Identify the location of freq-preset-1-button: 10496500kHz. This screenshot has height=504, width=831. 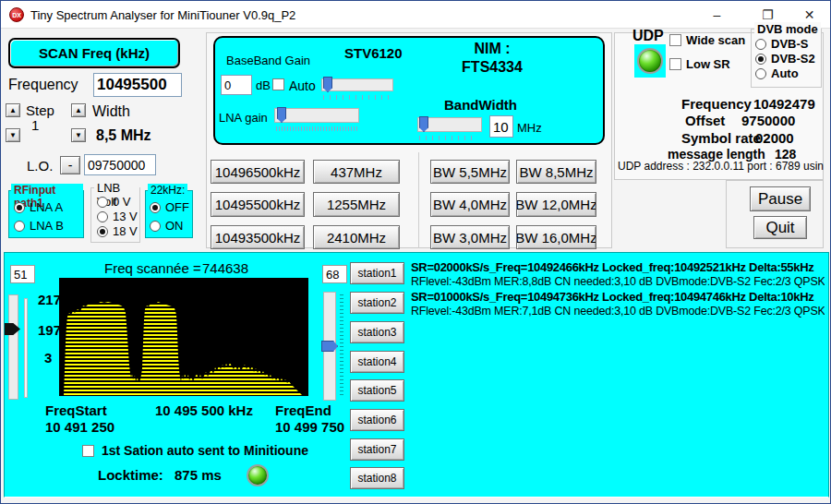
(258, 172).